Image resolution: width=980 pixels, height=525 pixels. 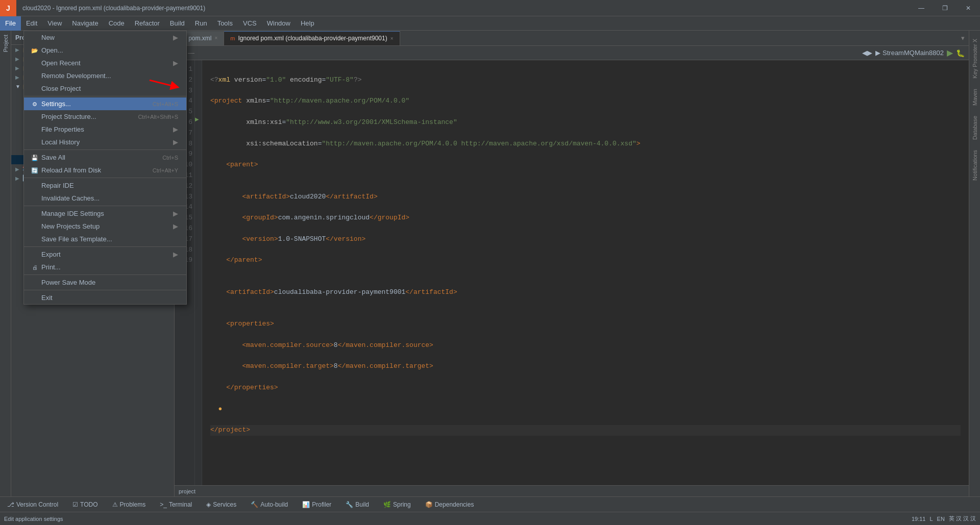 What do you see at coordinates (115, 505) in the screenshot?
I see `problems-icon: ⚠` at bounding box center [115, 505].